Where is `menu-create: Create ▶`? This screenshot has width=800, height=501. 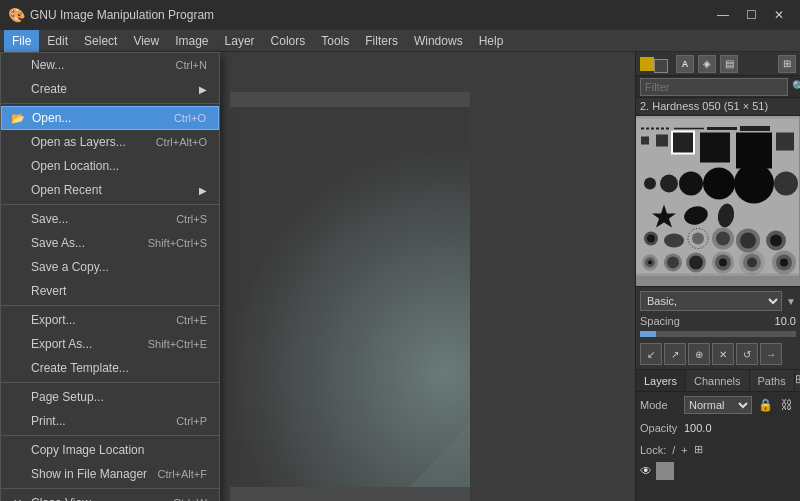
menu-create: Create ▶ is located at coordinates (110, 89).